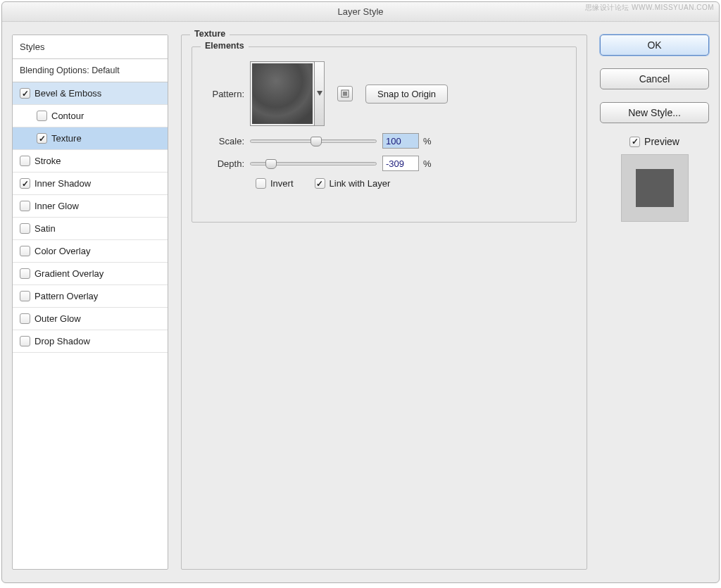 Image resolution: width=721 pixels, height=588 pixels. Describe the element at coordinates (68, 115) in the screenshot. I see `style-row-label: Contour` at that location.